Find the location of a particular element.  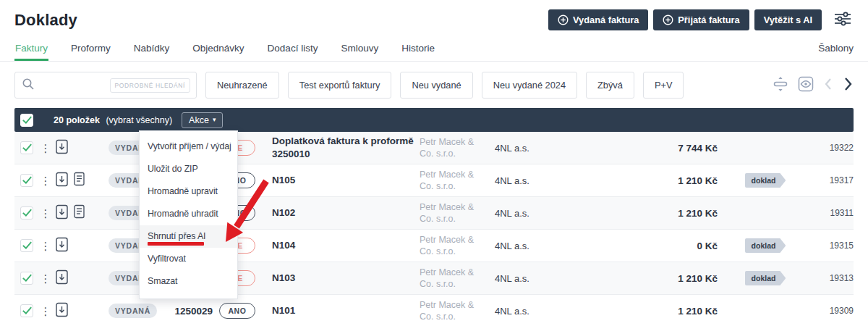

tab: Smlouvy is located at coordinates (359, 49).